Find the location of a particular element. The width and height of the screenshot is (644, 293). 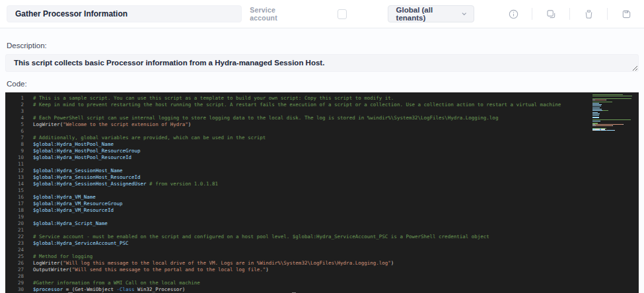

trash-button is located at coordinates (589, 14).